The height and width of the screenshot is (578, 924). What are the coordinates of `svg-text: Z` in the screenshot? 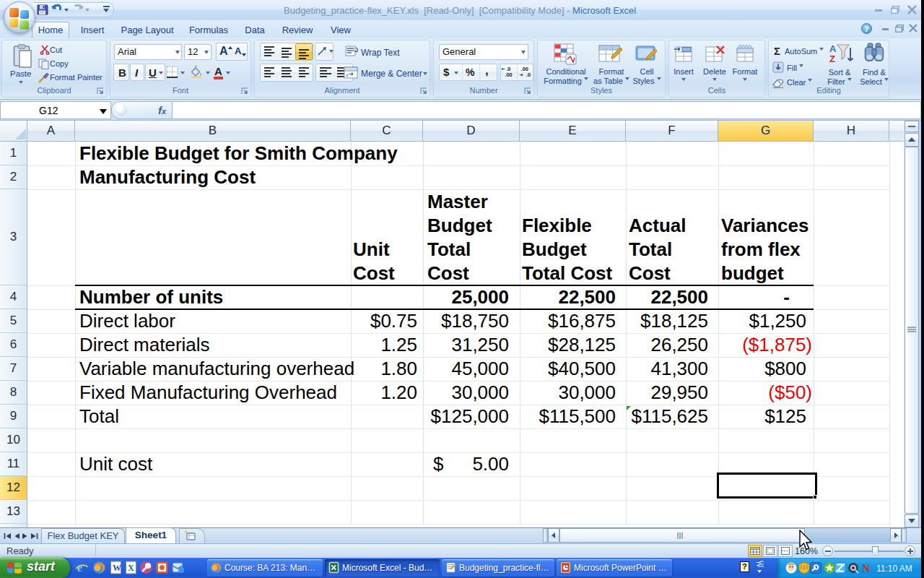 It's located at (832, 59).